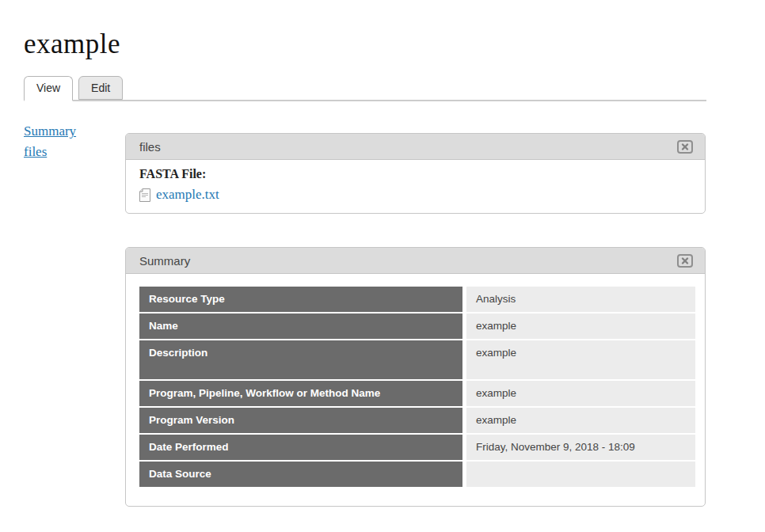 The height and width of the screenshot is (532, 765). I want to click on sidebar-link-files: files, so click(71, 152).